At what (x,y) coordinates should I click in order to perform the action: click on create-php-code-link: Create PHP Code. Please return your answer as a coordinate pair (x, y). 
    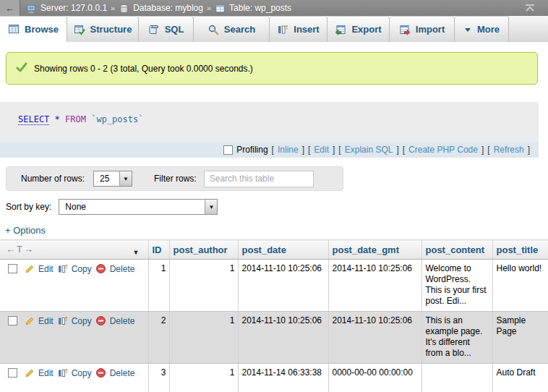
    Looking at the image, I should click on (443, 150).